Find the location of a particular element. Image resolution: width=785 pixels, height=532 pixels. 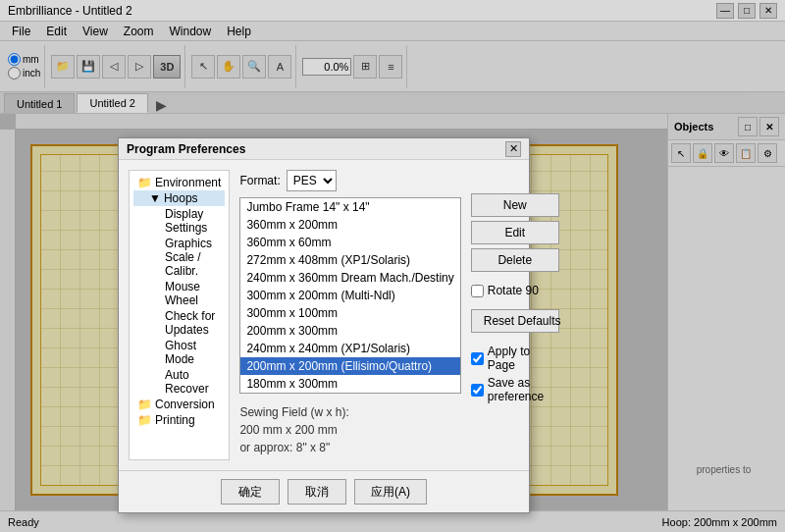

tab-add-button: ▶ is located at coordinates (162, 105).